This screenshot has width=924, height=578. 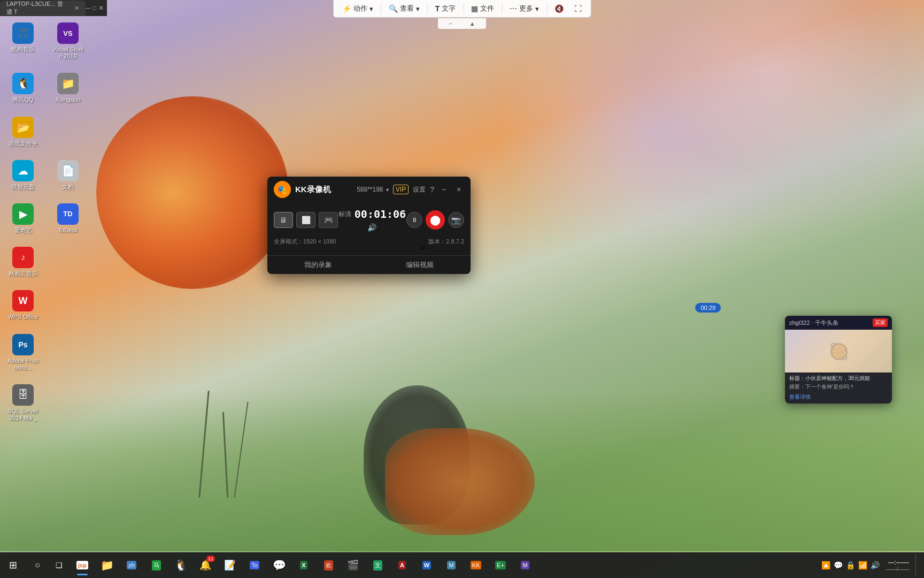 What do you see at coordinates (23, 176) in the screenshot?
I see `icon-lianzhiyun: ☁ 联智云盘` at bounding box center [23, 176].